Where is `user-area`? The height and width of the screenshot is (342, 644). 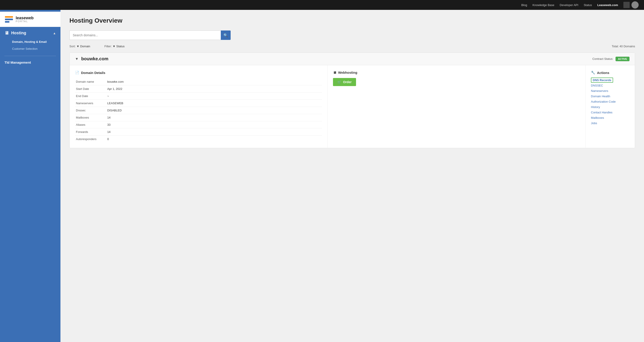 user-area is located at coordinates (631, 5).